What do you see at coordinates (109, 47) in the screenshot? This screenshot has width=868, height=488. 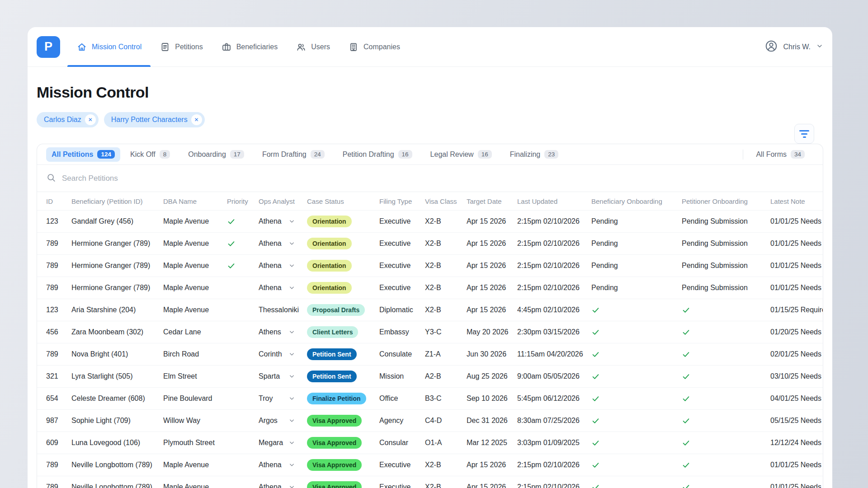 I see `nav-item-mission-control: Mission Control` at bounding box center [109, 47].